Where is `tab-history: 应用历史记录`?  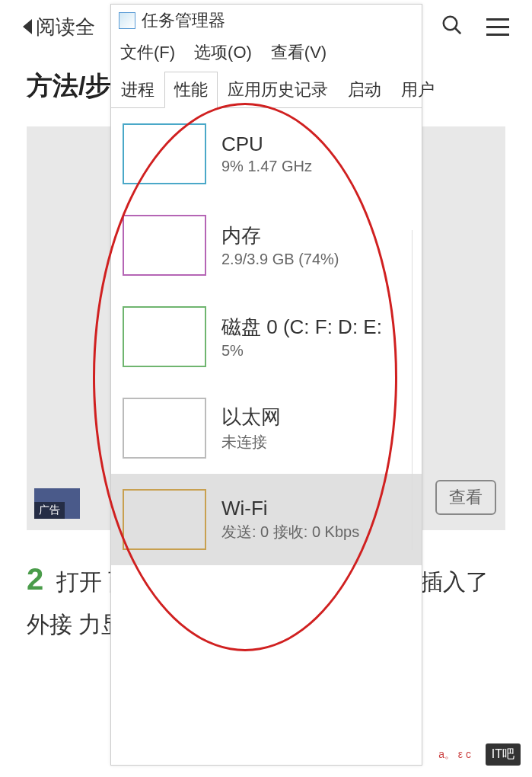 tab-history: 应用历史记录 is located at coordinates (278, 90).